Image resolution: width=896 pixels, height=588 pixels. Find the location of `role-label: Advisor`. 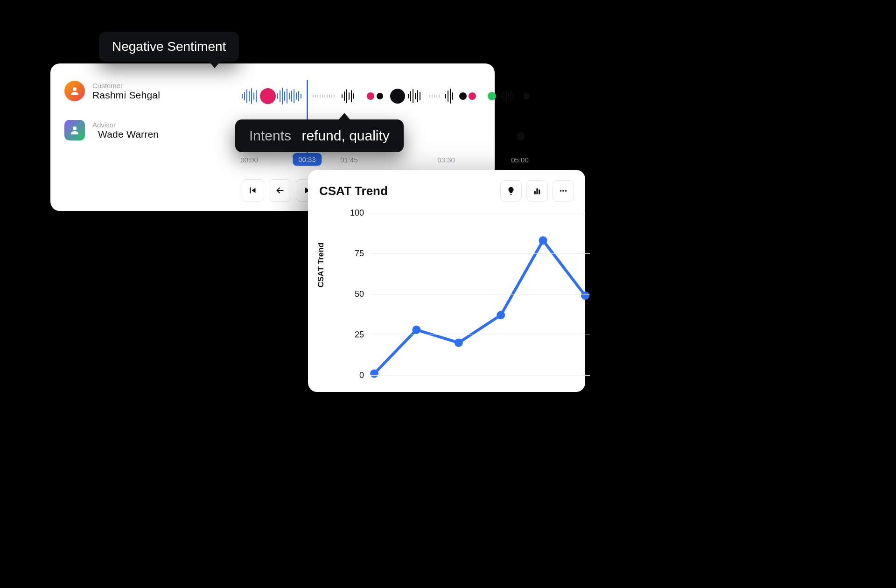

role-label: Advisor is located at coordinates (144, 125).